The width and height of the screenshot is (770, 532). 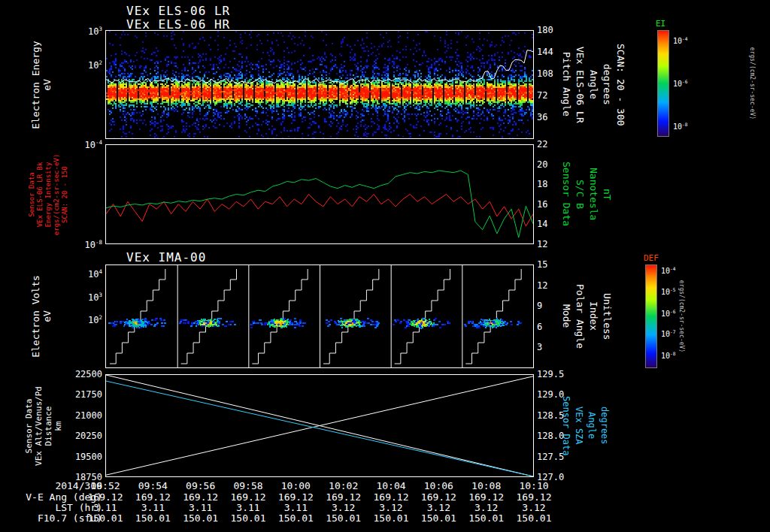 I want to click on colorbar-def-tick: 10-5, so click(x=668, y=292).